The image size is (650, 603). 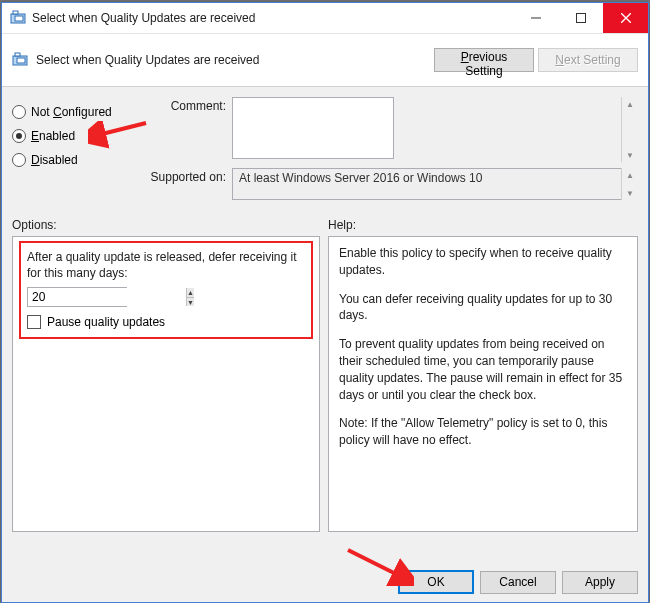 What do you see at coordinates (325, 225) in the screenshot?
I see `section-labels: Options: Help:` at bounding box center [325, 225].